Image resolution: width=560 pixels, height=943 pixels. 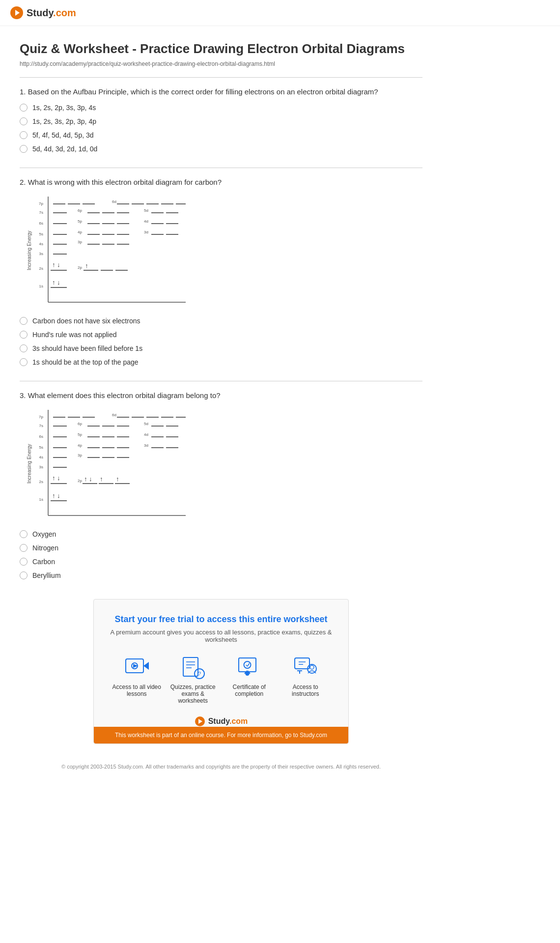 I want to click on feature-instructor: Access to instructors, so click(x=306, y=680).